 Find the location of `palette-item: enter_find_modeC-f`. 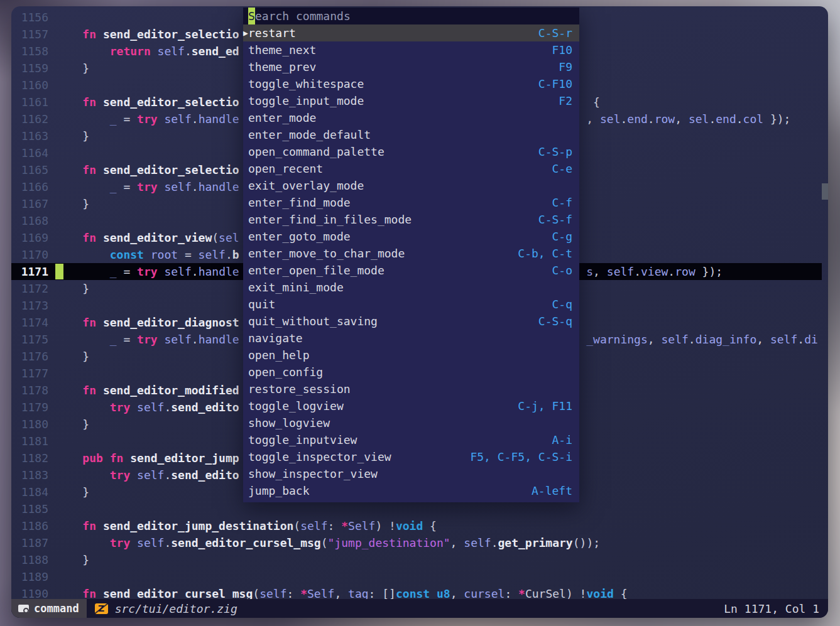

palette-item: enter_find_modeC-f is located at coordinates (411, 202).